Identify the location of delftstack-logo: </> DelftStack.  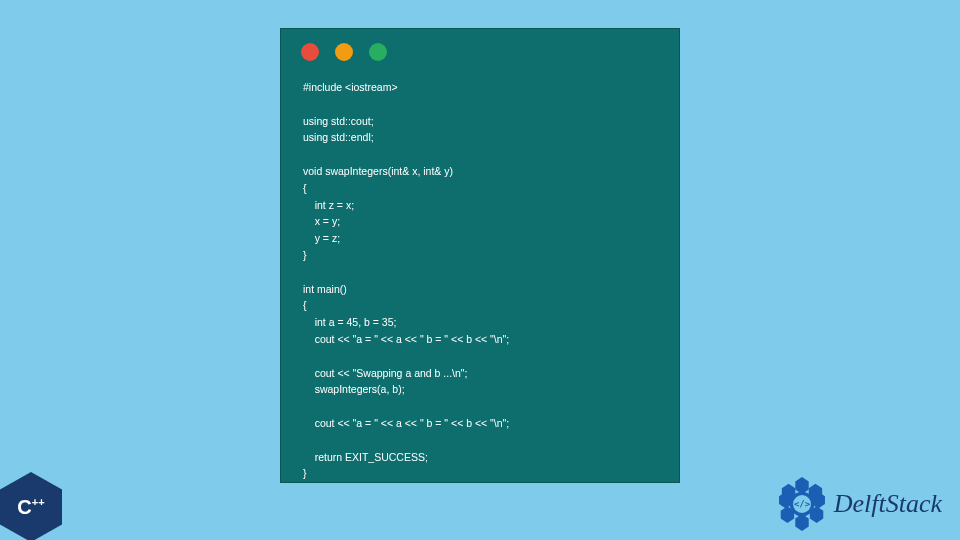
(858, 504).